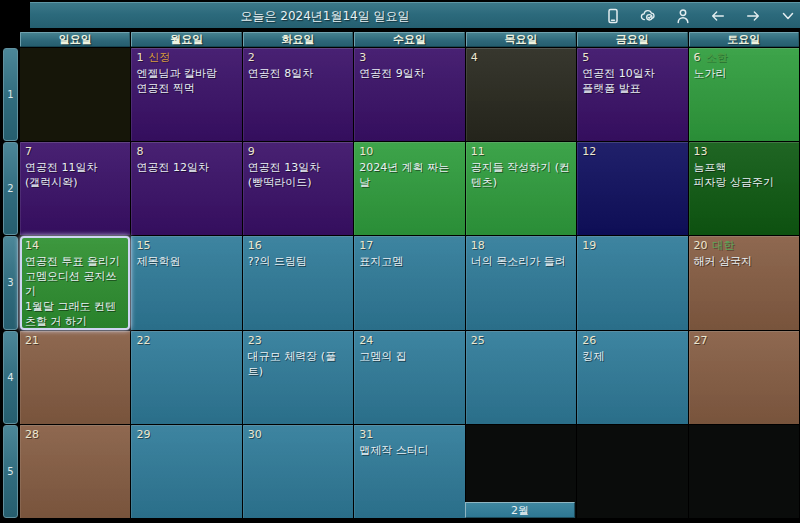 This screenshot has height=523, width=800. I want to click on event-label: 피자랑 상금주기, so click(744, 182).